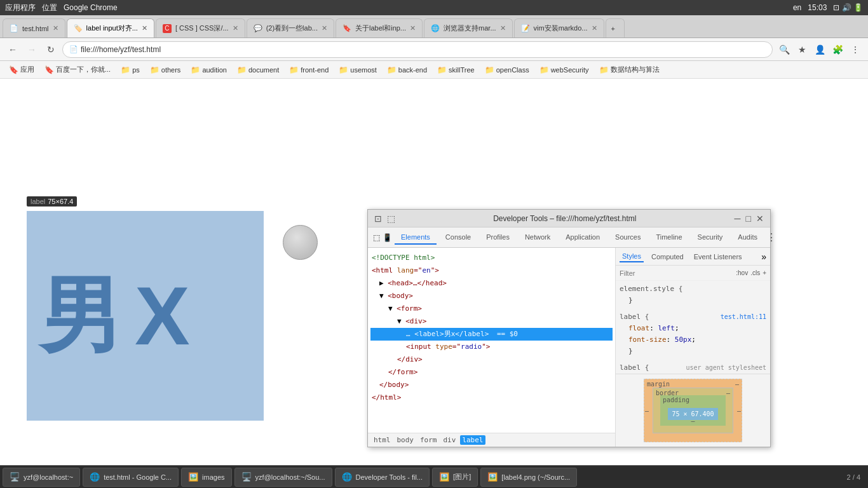 The image size is (868, 488). I want to click on tab-vim: 📝 vim安装markdo... ✕, so click(559, 28).